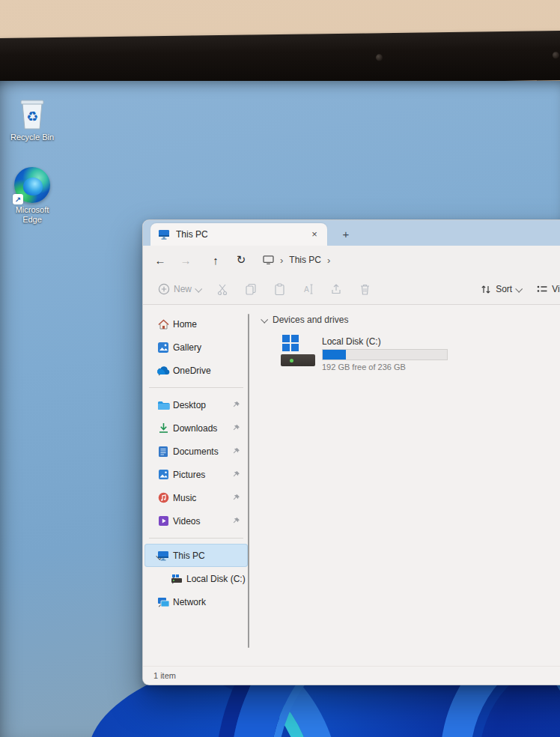  I want to click on webcam-icon, so click(379, 57).